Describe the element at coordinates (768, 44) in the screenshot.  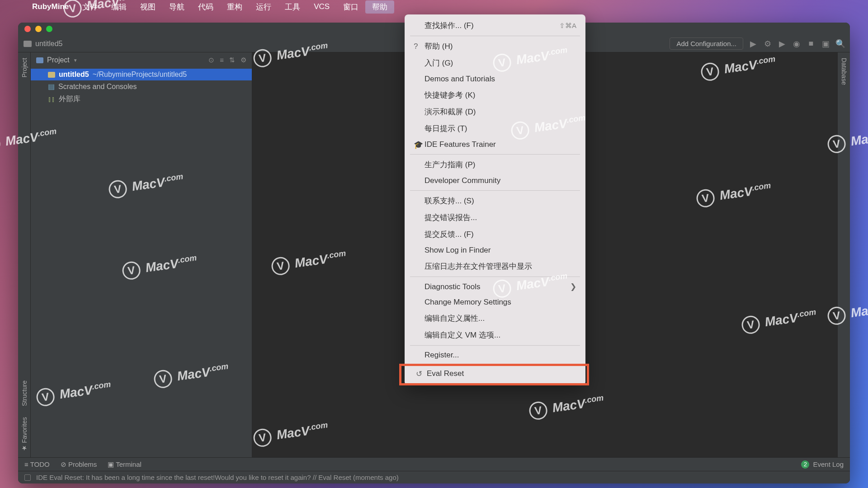
I see `debug-icon: ⚙` at that location.